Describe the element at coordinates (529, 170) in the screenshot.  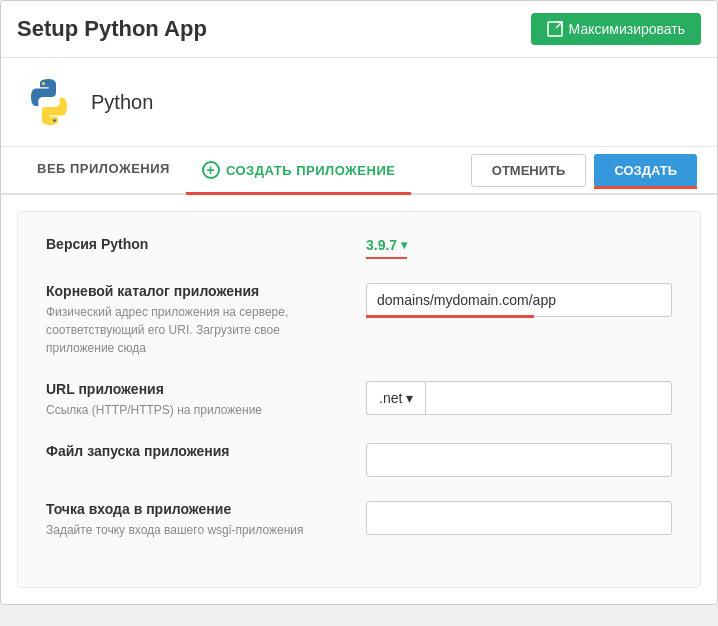
I see `cancel-button: ОТМЕНИТЬ` at that location.